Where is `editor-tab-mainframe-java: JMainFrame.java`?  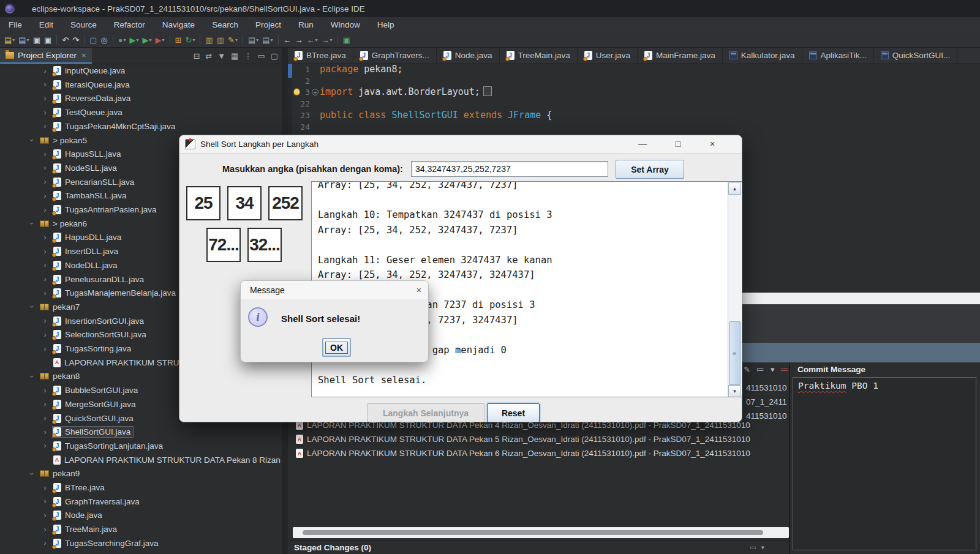 editor-tab-mainframe-java: JMainFrame.java is located at coordinates (680, 55).